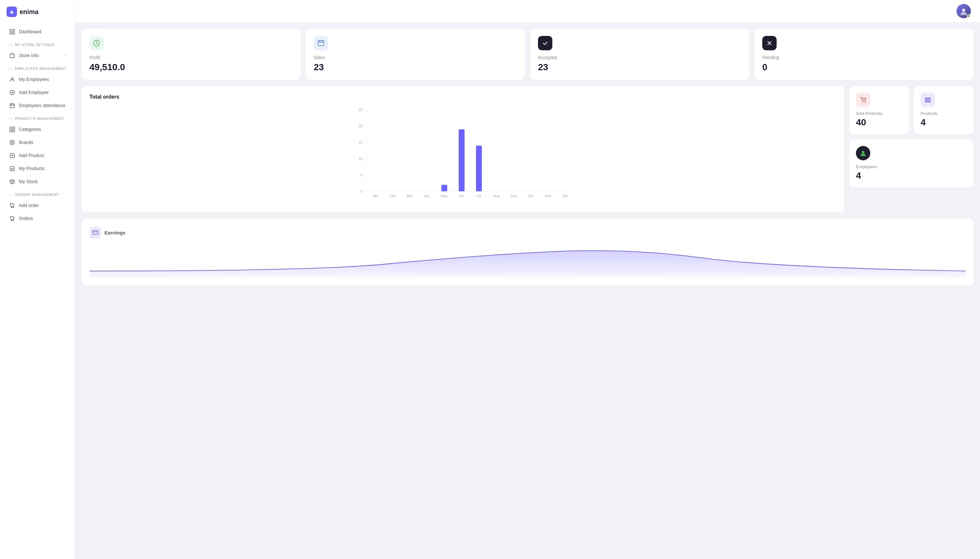  I want to click on orders-label: Orders, so click(26, 218).